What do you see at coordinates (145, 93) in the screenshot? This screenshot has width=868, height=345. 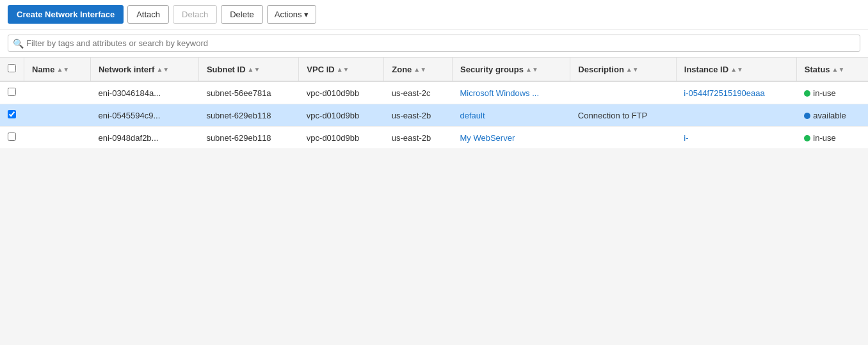 I see `cell-network-interface: eni-03046184a...` at bounding box center [145, 93].